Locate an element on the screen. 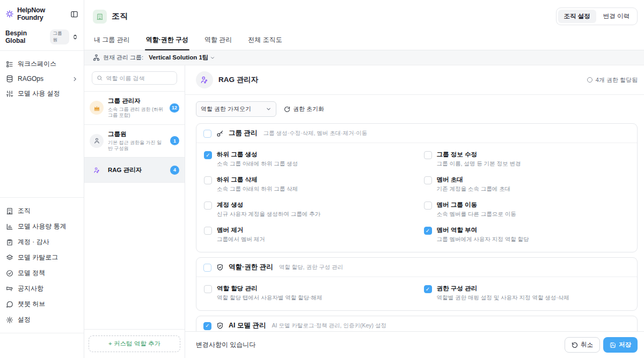  chat-bubble-icon is located at coordinates (10, 304).